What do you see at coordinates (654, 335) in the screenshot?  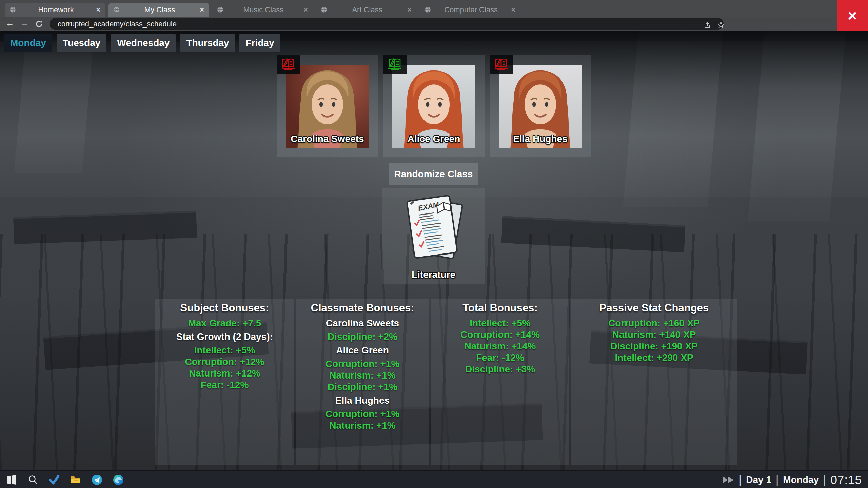 I see `bonus-line: Naturism: +140 XP` at bounding box center [654, 335].